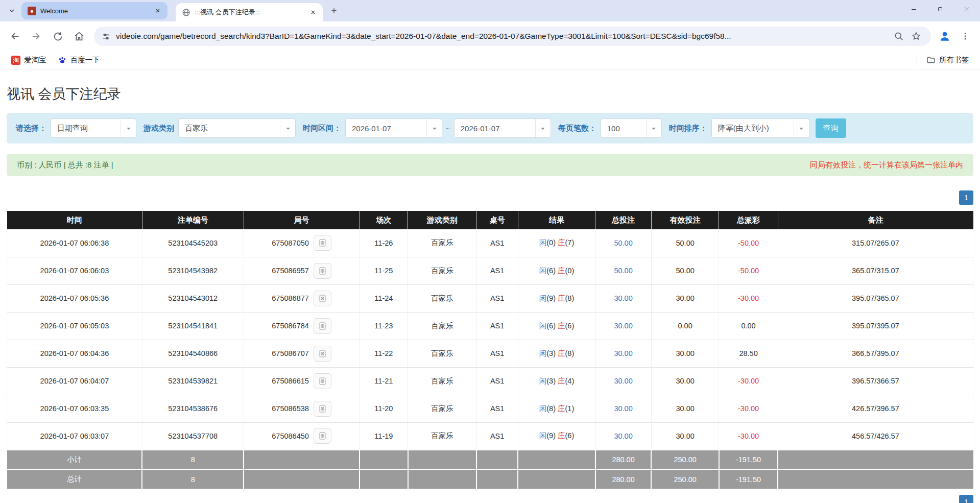  I want to click on home-button, so click(79, 36).